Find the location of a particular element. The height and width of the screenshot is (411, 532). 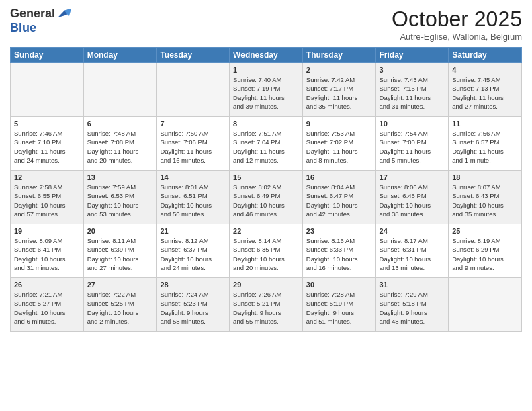

calendar-cell: 20Sunrise: 8:11 AM Sunset: 6:39 PM Dayli… is located at coordinates (120, 251).